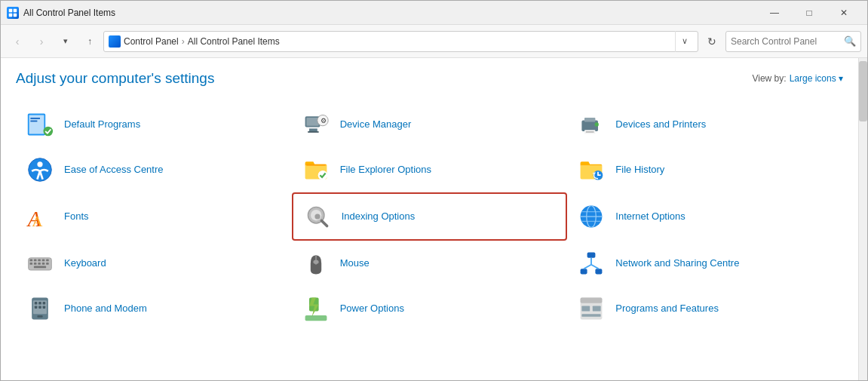  Describe the element at coordinates (154, 170) in the screenshot. I see `item-ease-of-access-centre: Ease of Access Centre` at that location.